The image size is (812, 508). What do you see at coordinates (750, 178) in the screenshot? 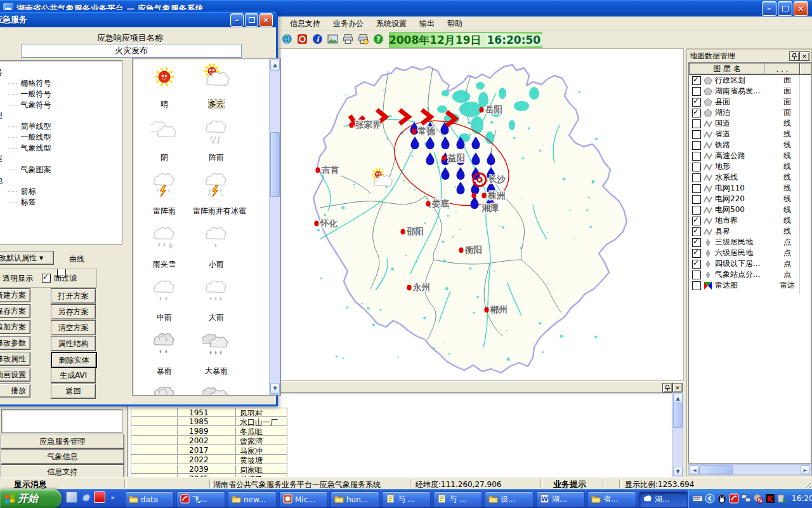
I see `layer-row-水系线: 水系线线` at bounding box center [750, 178].